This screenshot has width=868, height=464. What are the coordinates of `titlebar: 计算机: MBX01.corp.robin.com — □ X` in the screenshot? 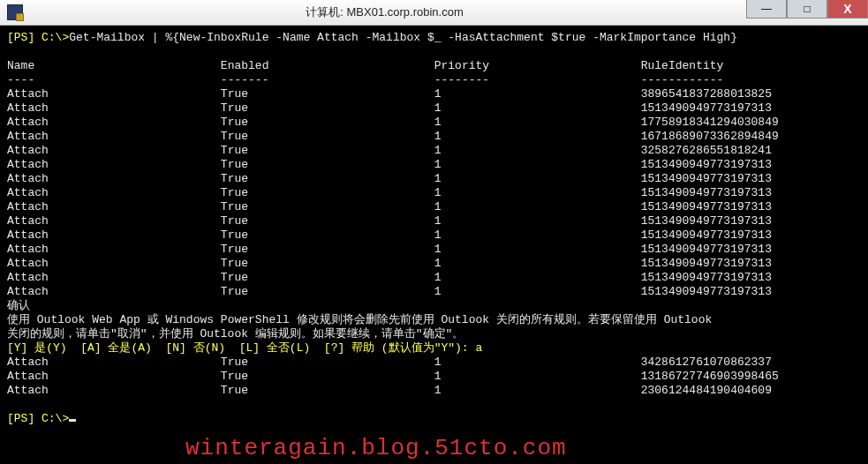 It's located at (434, 12).